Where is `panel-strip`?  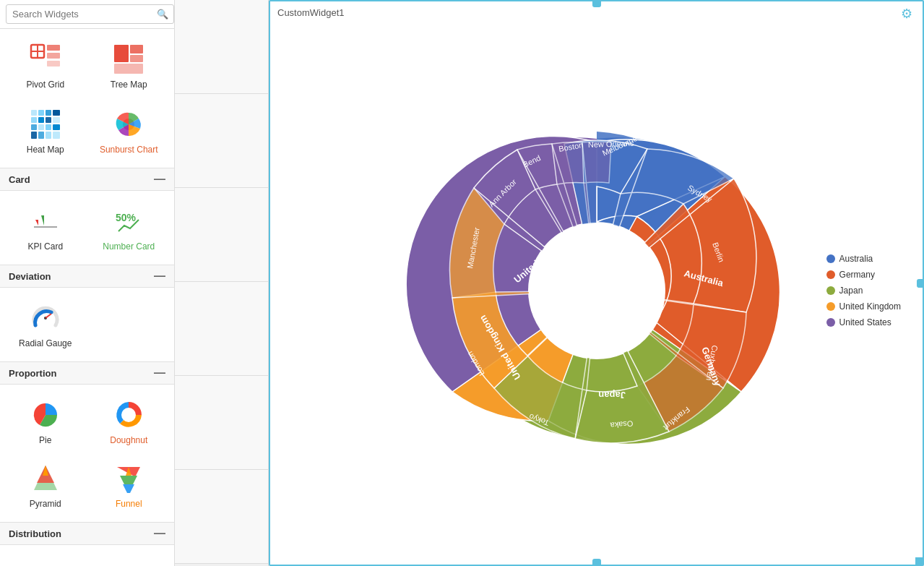 panel-strip is located at coordinates (222, 283).